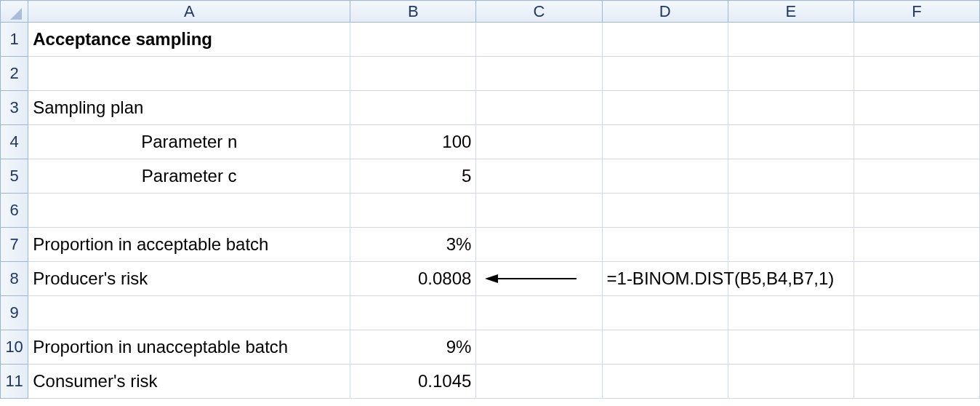 This screenshot has height=406, width=980. Describe the element at coordinates (916, 108) in the screenshot. I see `cell-F3` at that location.